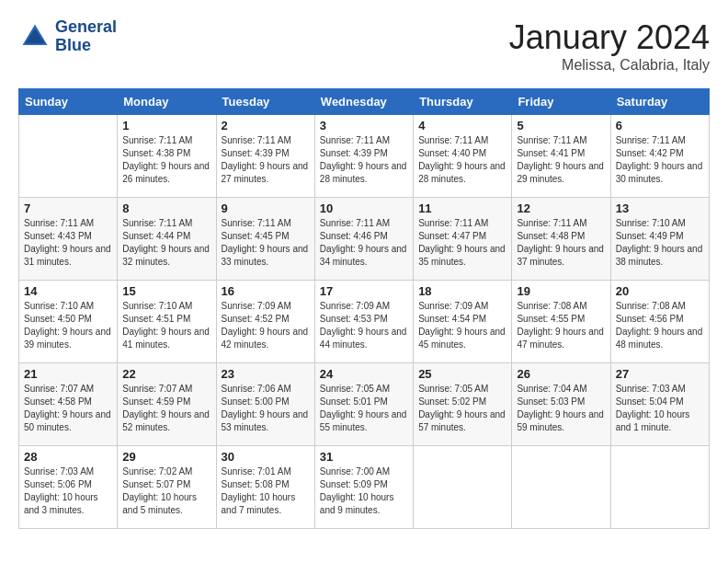 The image size is (728, 563). What do you see at coordinates (166, 408) in the screenshot?
I see `day-info: Sunrise: 7:07 AMSunset: 4:59 PMDaylight:…` at bounding box center [166, 408].